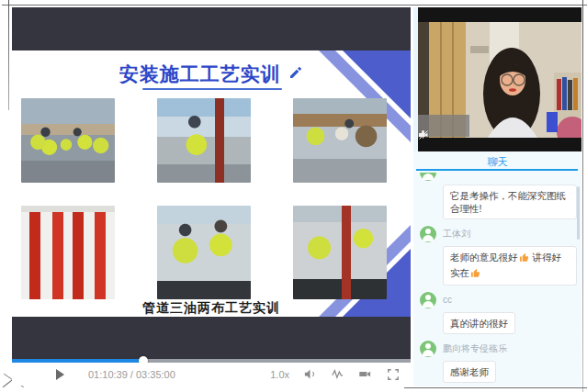 This screenshot has width=587, height=392. What do you see at coordinates (510, 202) in the screenshot?
I see `chat-bubble: 它是考操作，不能深究图纸合理性!` at bounding box center [510, 202].